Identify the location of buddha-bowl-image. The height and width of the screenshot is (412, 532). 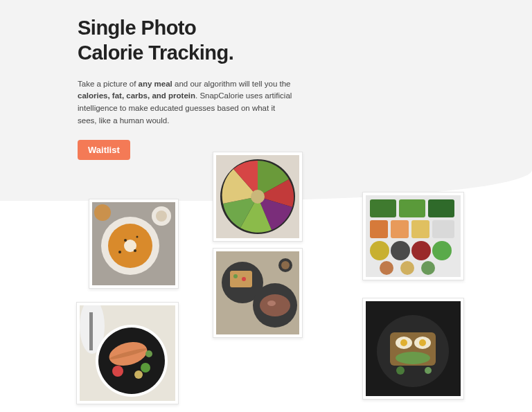
(258, 197).